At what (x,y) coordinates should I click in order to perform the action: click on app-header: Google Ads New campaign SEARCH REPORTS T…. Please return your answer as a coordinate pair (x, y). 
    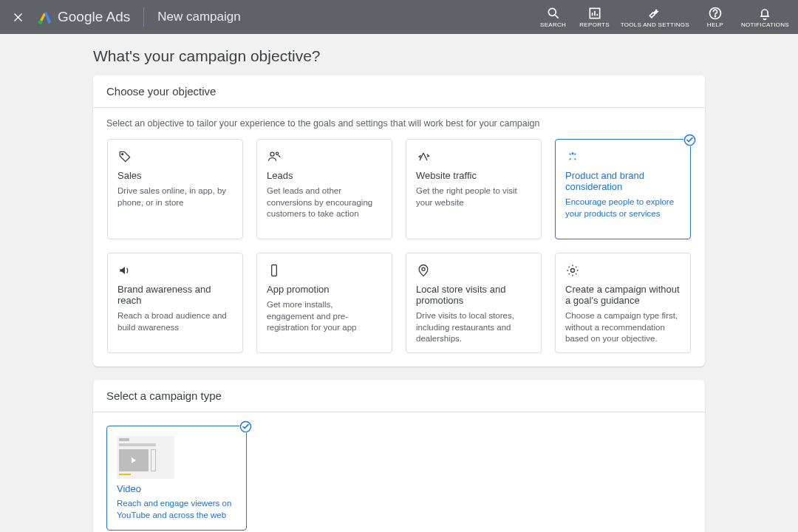
    Looking at the image, I should click on (399, 17).